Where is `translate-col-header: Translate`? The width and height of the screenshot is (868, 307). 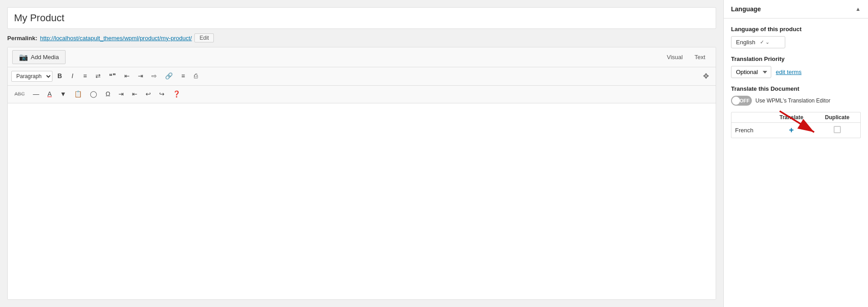
translate-col-header: Translate is located at coordinates (791, 117).